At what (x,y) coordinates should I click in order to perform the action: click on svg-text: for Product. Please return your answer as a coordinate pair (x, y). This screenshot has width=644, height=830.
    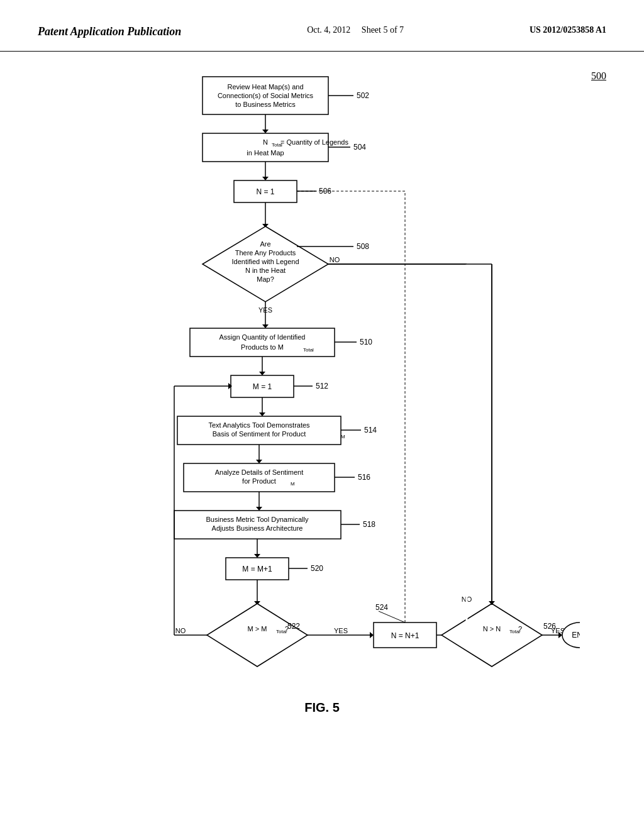
    Looking at the image, I should click on (259, 481).